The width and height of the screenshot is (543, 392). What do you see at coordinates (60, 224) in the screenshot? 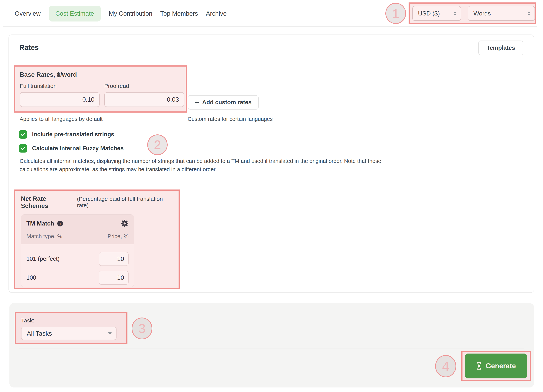
I see `info-icon: i` at bounding box center [60, 224].